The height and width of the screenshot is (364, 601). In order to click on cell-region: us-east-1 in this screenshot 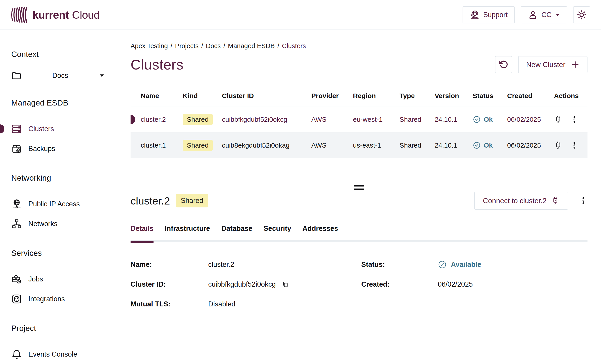, I will do `click(376, 145)`.